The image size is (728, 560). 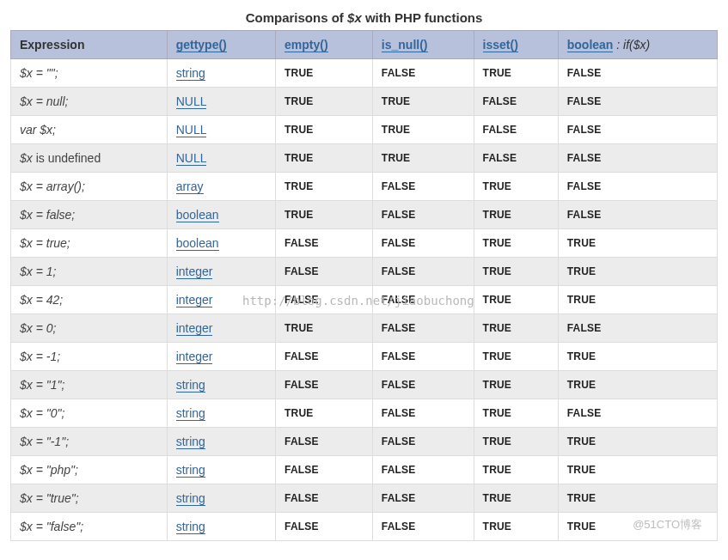 I want to click on header-expression: Expression, so click(x=89, y=45).